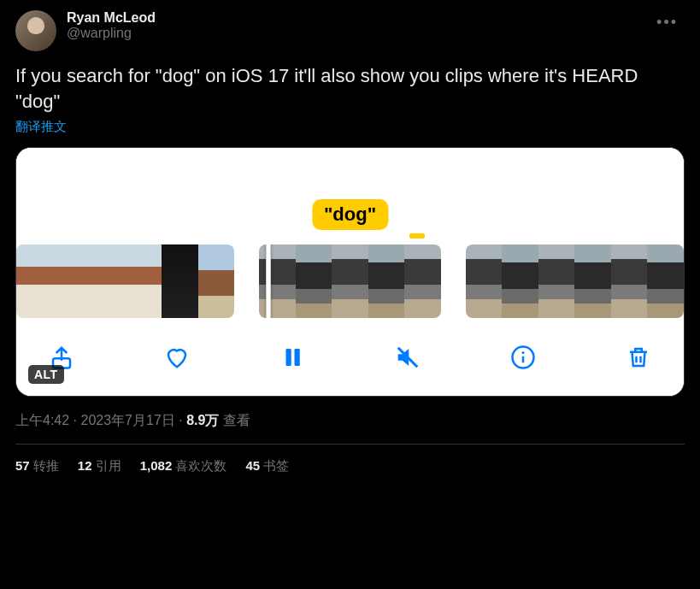 This screenshot has width=700, height=589. What do you see at coordinates (38, 467) in the screenshot?
I see `retweets-stat: 57 转推` at bounding box center [38, 467].